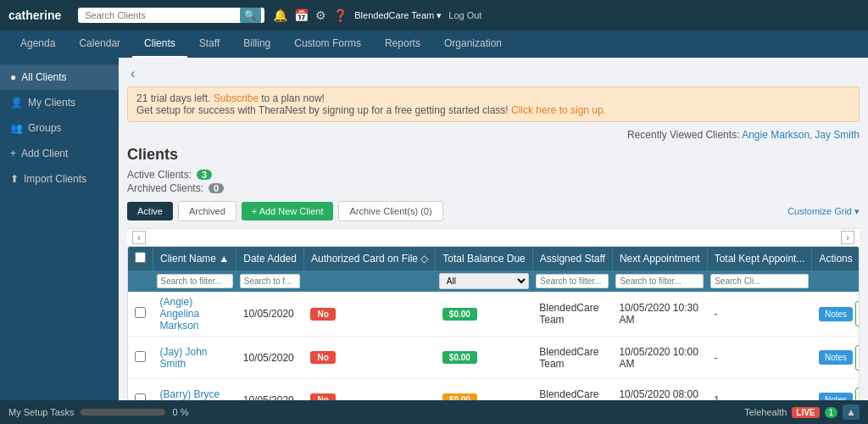 The image size is (868, 424). I want to click on filter-staff-input, so click(572, 282).